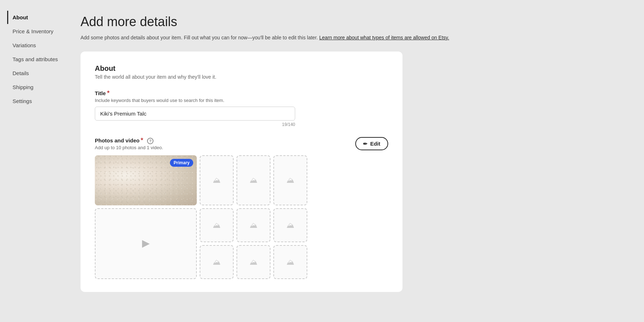 This screenshot has width=644, height=322. I want to click on title-field-label: Title★, so click(241, 93).